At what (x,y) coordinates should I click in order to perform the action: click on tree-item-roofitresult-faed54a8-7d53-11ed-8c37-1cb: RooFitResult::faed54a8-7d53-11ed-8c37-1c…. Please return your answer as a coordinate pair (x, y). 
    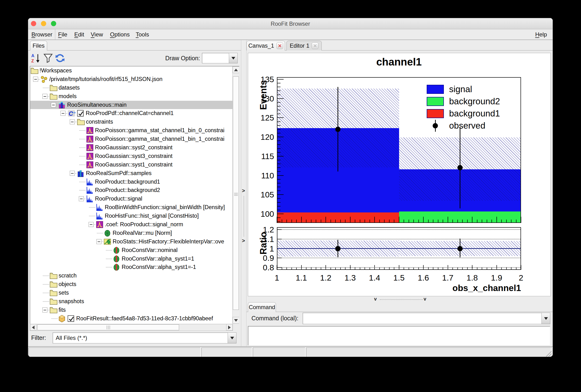
    Looking at the image, I should click on (131, 318).